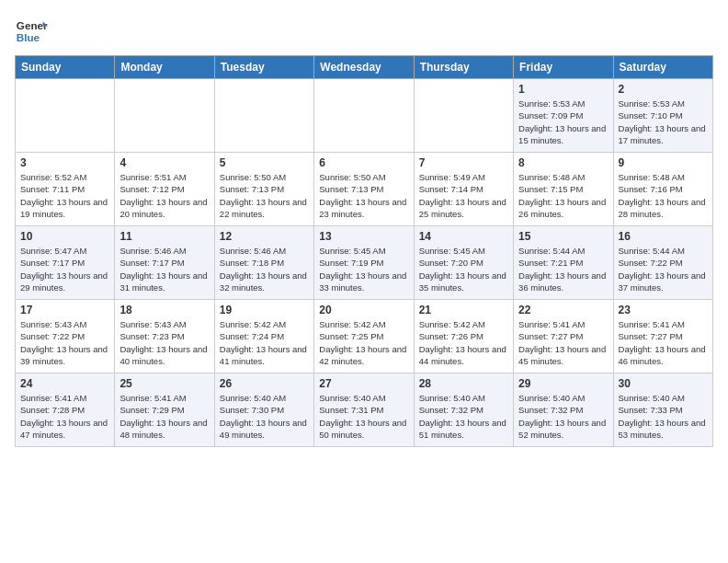  What do you see at coordinates (463, 310) in the screenshot?
I see `day-number: 21` at bounding box center [463, 310].